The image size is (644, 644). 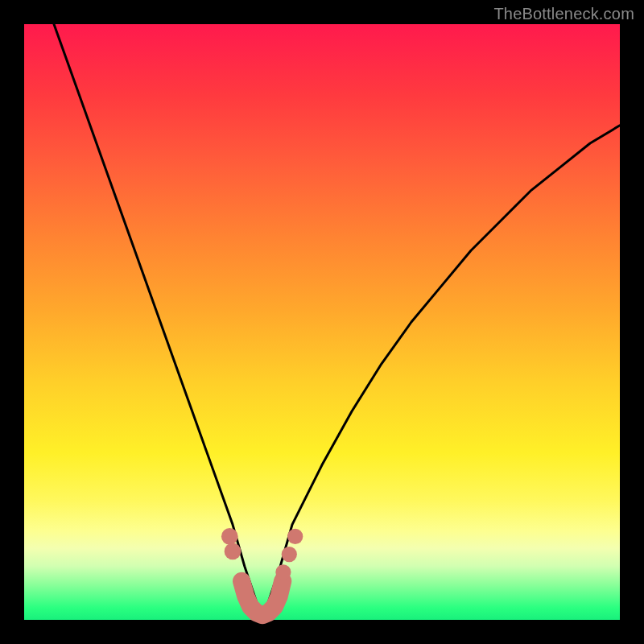 I want to click on watermark-text: TheBottleneck.com, so click(x=564, y=14).